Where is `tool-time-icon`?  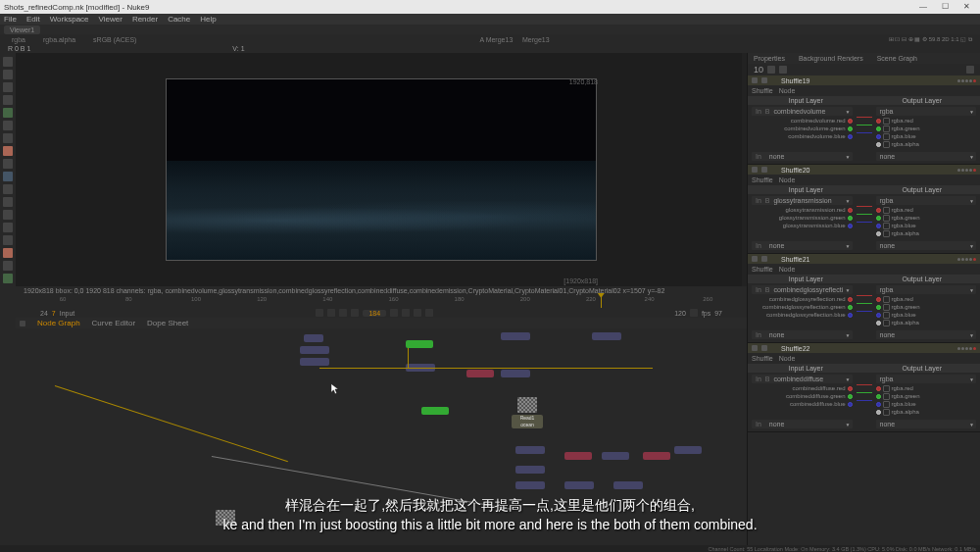 tool-time-icon is located at coordinates (8, 87).